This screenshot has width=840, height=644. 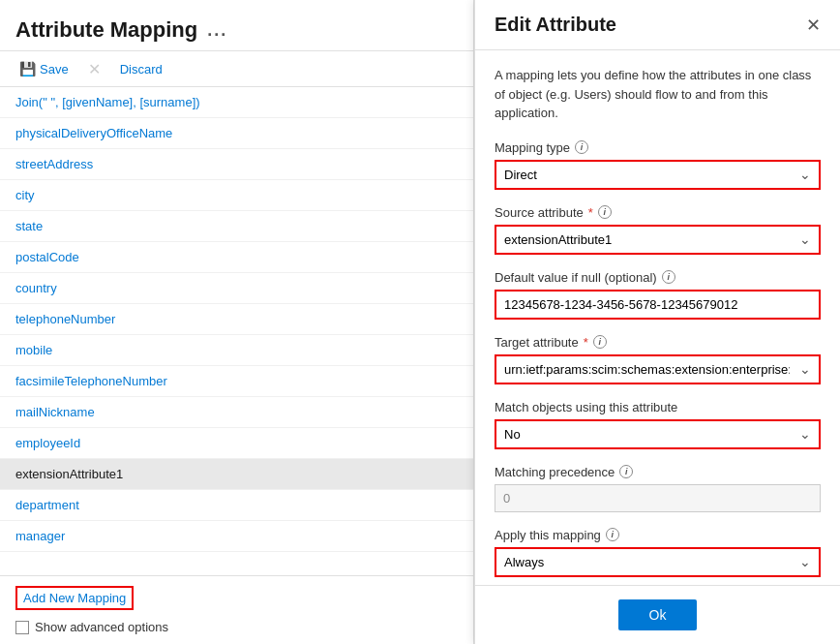 What do you see at coordinates (75, 598) in the screenshot?
I see `add-new-mapping-button: Add New Mapping` at bounding box center [75, 598].